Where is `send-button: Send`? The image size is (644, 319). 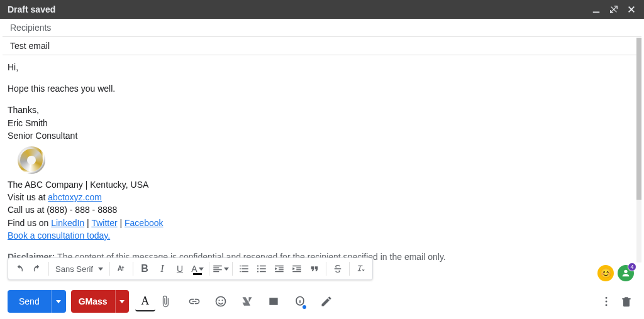
send-button: Send is located at coordinates (29, 301).